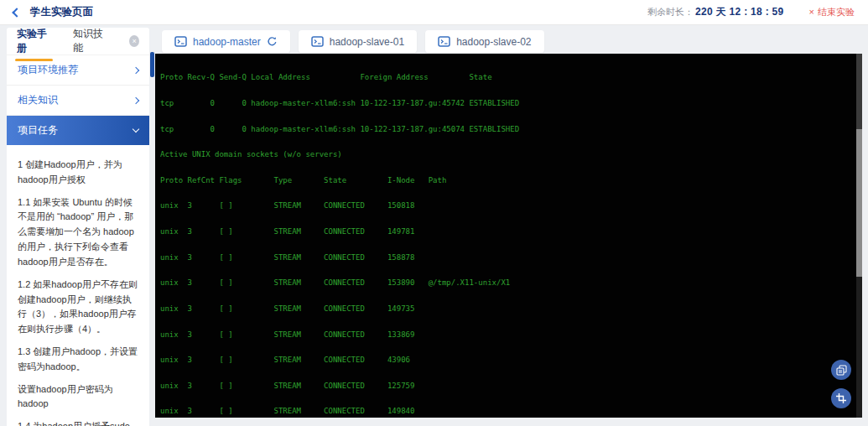 This screenshot has height=426, width=868. I want to click on screenshot-crop-button, so click(841, 398).